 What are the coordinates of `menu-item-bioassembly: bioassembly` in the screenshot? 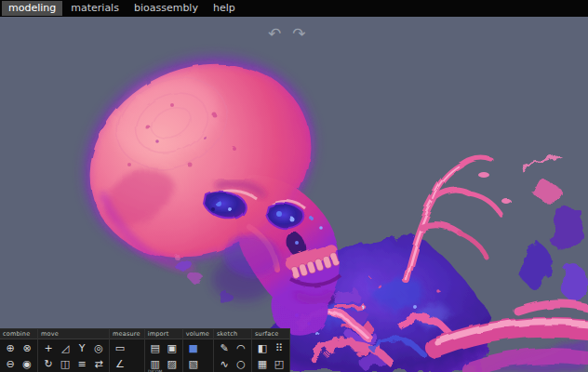 It's located at (166, 8).